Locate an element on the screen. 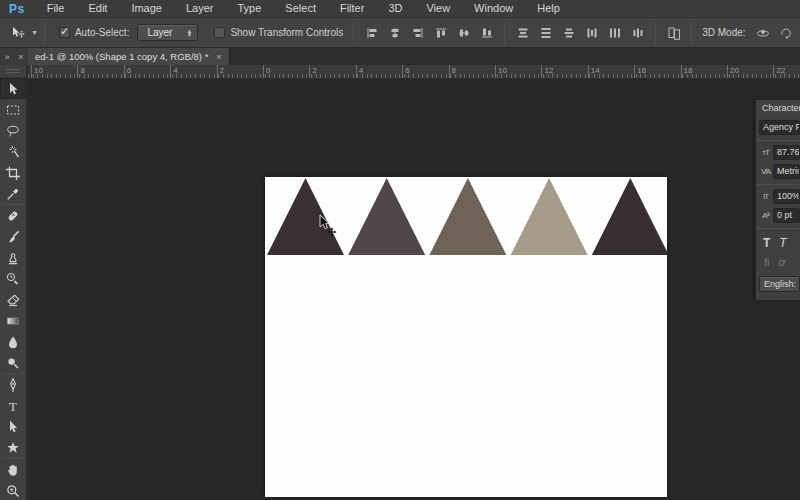 The height and width of the screenshot is (500, 800). distribute-horizontal-centers-button is located at coordinates (614, 33).